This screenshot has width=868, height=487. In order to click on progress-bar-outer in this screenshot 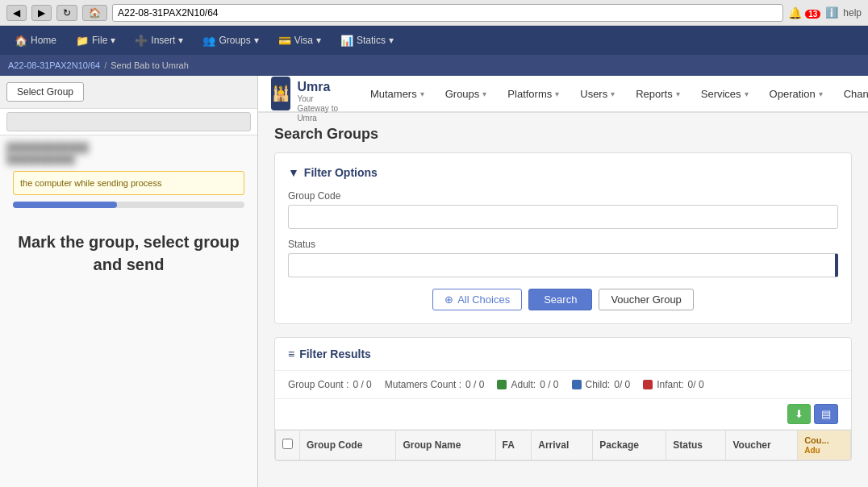, I will do `click(129, 205)`.